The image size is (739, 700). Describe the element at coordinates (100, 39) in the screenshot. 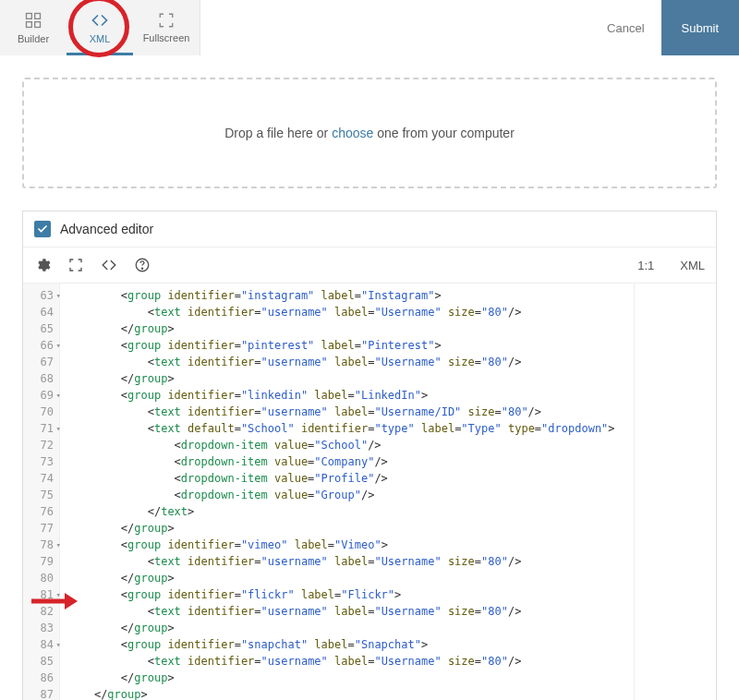

I see `tab-label: XML` at that location.